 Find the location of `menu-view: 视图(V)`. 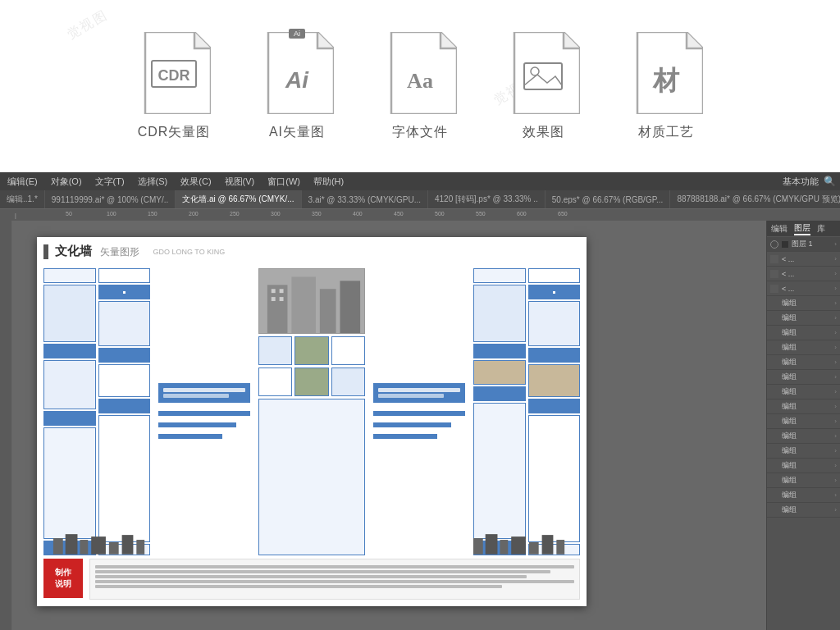

menu-view: 视图(V) is located at coordinates (240, 182).